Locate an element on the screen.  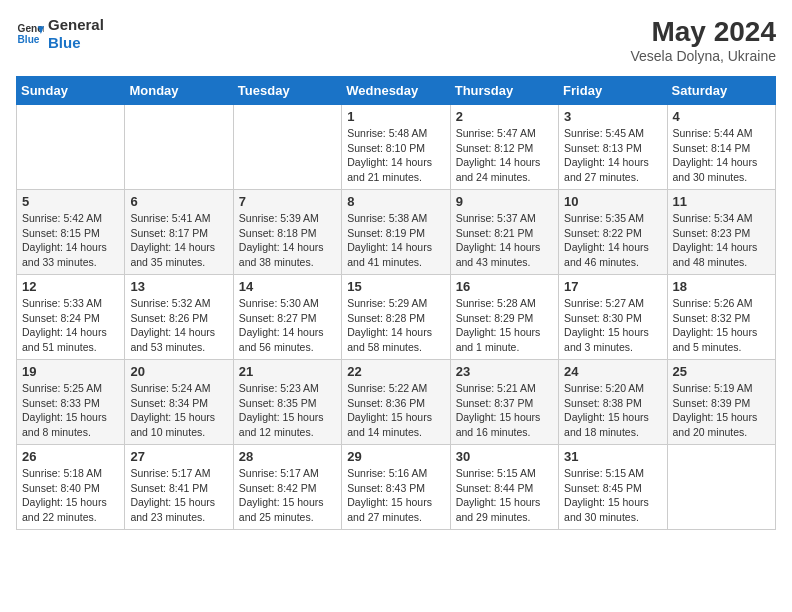
calendar-week-row: 1Sunrise: 5:48 AM Sunset: 8:10 PM Daylig… is located at coordinates (396, 148).